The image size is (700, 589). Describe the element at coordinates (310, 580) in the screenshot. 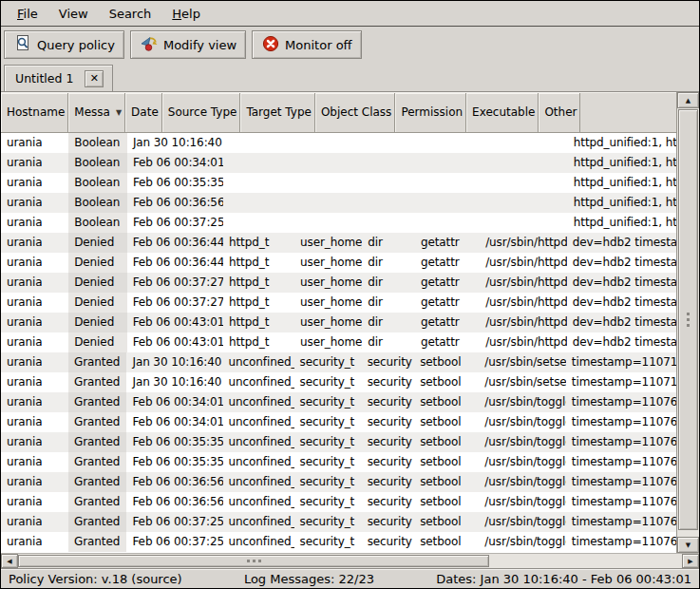

I see `status-log-messages: Log Messages: 22/23` at that location.